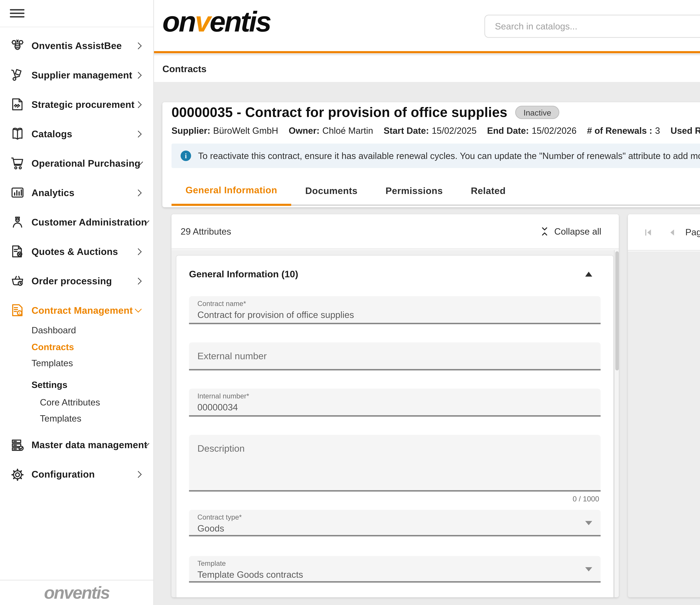 The image size is (700, 605). Describe the element at coordinates (664, 233) in the screenshot. I see `pdf-toolbar: Page 1 of 1 Automatic ...` at that location.